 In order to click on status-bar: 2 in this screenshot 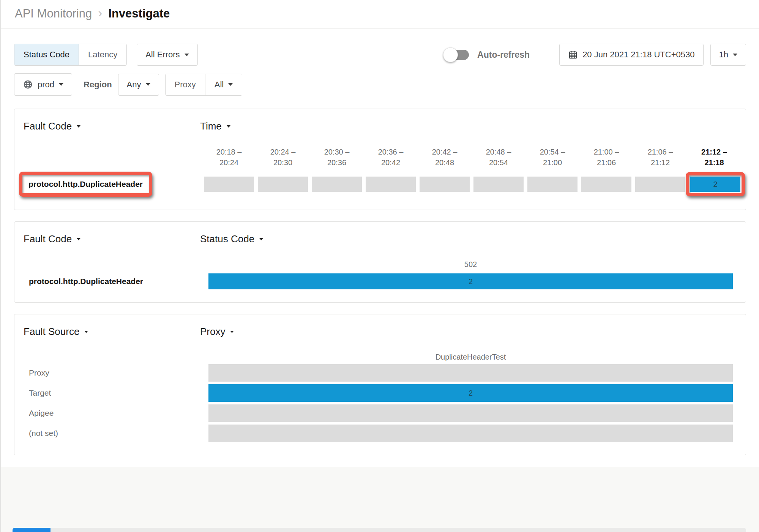, I will do `click(471, 281)`.